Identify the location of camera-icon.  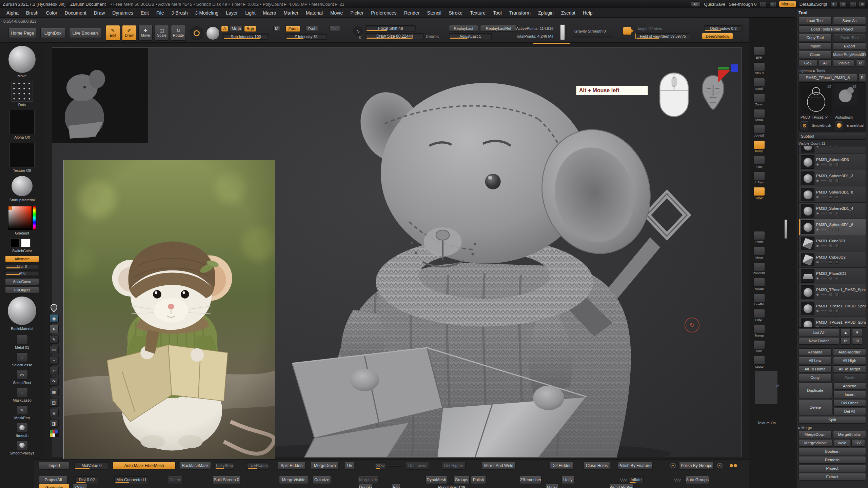
(627, 31).